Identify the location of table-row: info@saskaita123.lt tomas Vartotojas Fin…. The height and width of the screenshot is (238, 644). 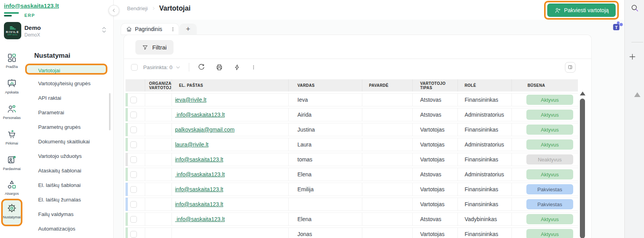
(352, 159).